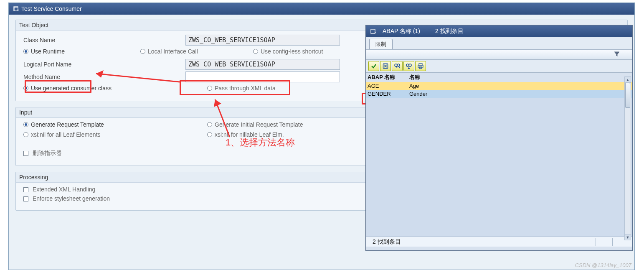 Image resolution: width=644 pixels, height=270 pixels. Describe the element at coordinates (385, 66) in the screenshot. I see `toolbar-cancel-button` at that location.